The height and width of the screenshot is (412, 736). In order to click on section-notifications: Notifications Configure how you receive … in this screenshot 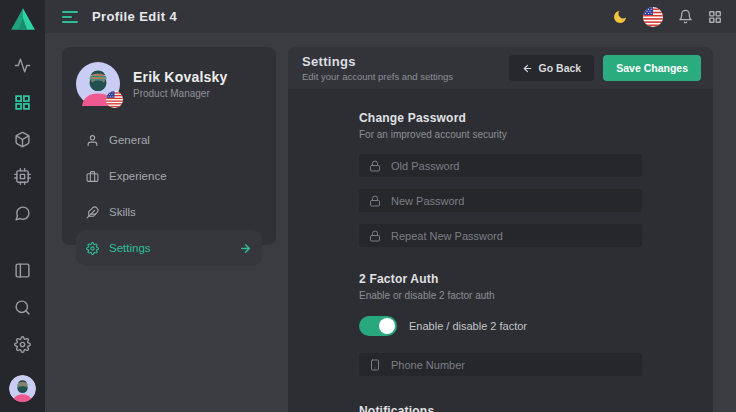, I will do `click(500, 408)`.